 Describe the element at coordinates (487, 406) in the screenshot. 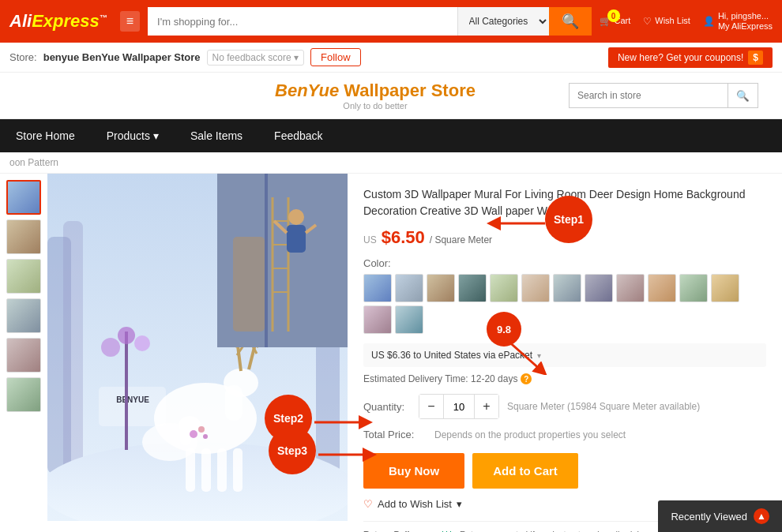

I see `quantity-increase-button: +` at that location.